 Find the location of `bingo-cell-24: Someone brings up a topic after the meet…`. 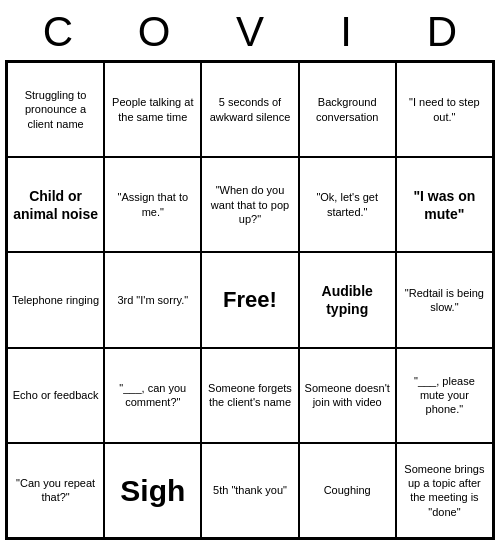

bingo-cell-24: Someone brings up a topic after the meet… is located at coordinates (444, 490).